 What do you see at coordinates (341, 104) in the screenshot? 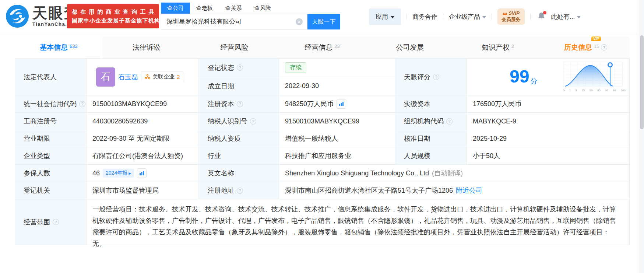
I see `capital-trend-button` at bounding box center [341, 104].